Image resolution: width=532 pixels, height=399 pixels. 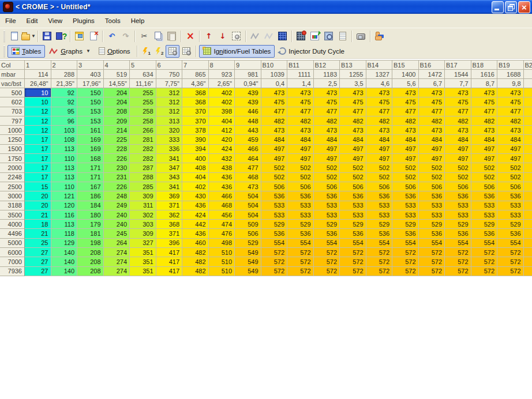 I want to click on realtime-table-2-button, so click(x=186, y=51).